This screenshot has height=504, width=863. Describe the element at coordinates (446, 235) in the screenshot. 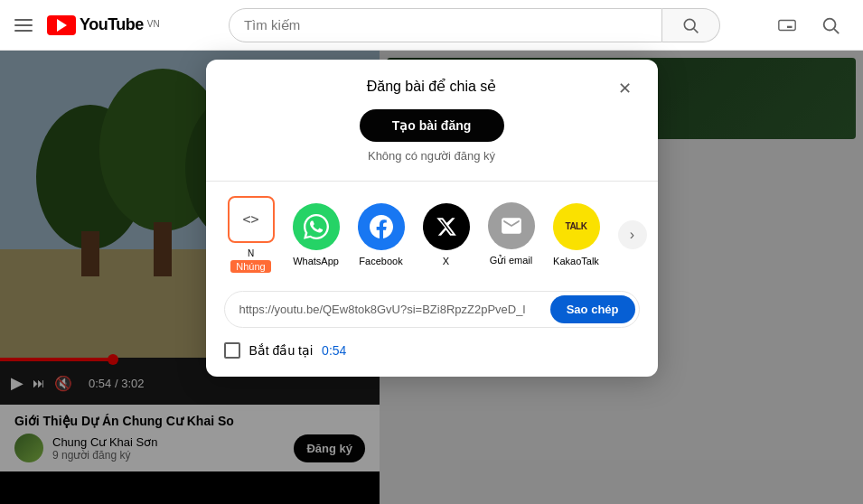

I see `share-item-x: X` at that location.